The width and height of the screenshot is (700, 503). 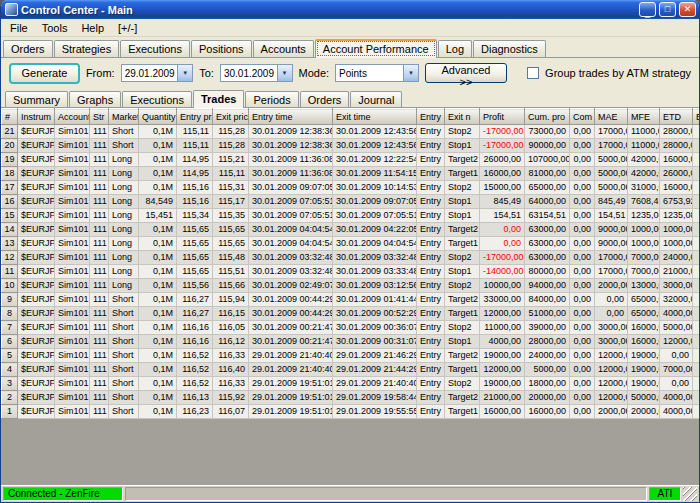 What do you see at coordinates (351, 272) in the screenshot?
I see `table-row: 11$EURJPSim101111Long0,1M115,65115,5130.…` at bounding box center [351, 272].